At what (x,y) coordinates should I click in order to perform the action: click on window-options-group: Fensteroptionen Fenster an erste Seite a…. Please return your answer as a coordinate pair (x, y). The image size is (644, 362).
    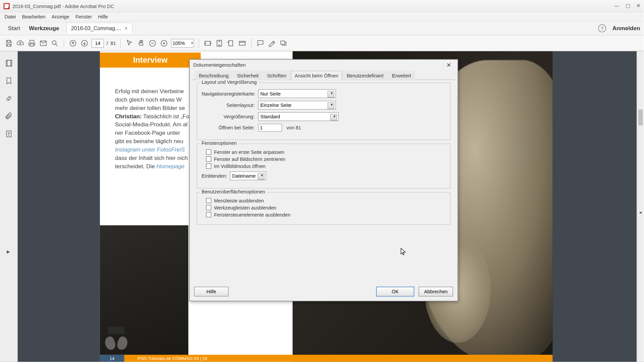
    Looking at the image, I should click on (324, 166).